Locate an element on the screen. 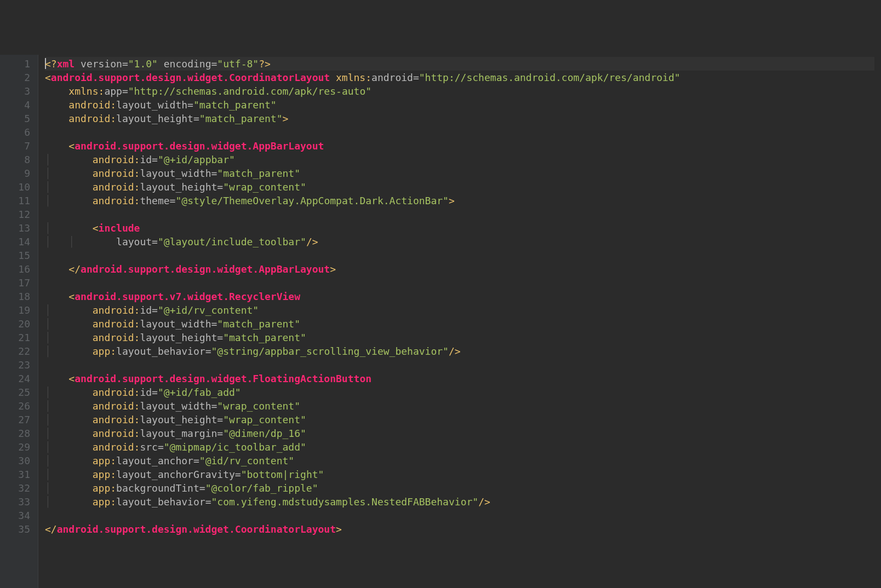 The image size is (881, 588). code-token: layout_anchor is located at coordinates (155, 461).